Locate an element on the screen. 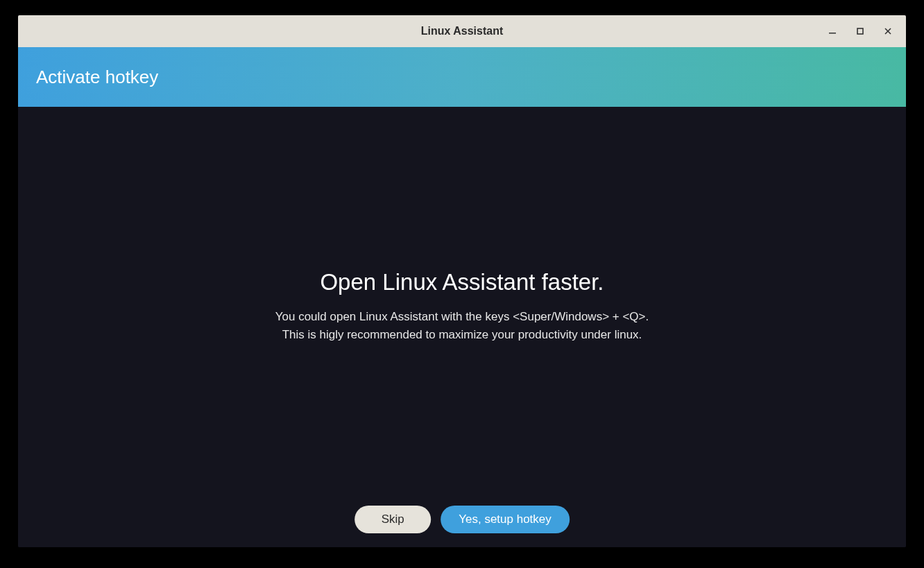  window-controls is located at coordinates (860, 31).